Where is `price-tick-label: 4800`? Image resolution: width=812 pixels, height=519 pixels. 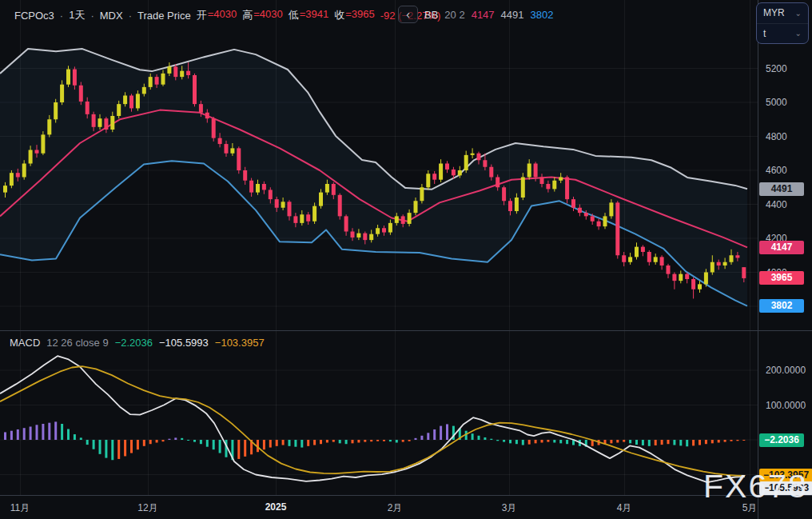
price-tick-label: 4800 is located at coordinates (785, 137).